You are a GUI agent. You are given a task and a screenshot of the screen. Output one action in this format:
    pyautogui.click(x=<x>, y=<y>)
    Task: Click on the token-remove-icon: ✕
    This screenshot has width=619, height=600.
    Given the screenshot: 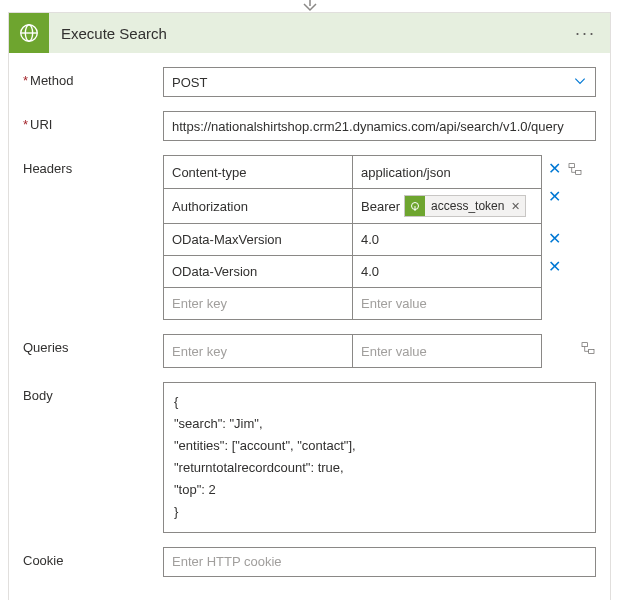 What is the action you would take?
    pyautogui.click(x=516, y=206)
    